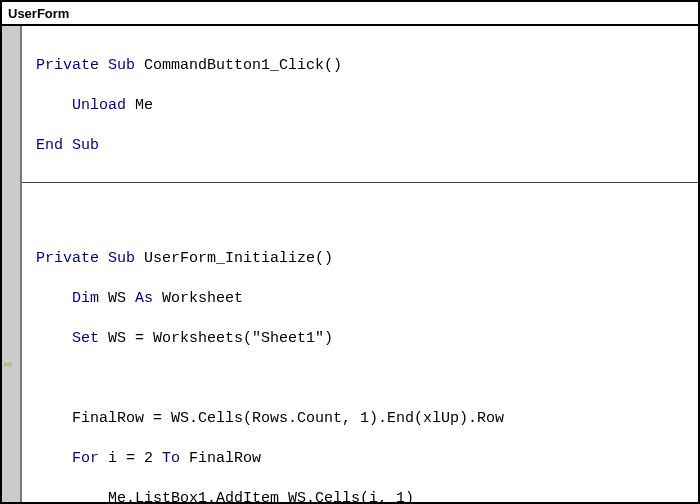 The width and height of the screenshot is (700, 504). What do you see at coordinates (360, 182) in the screenshot?
I see `procedure-separator` at bounding box center [360, 182].